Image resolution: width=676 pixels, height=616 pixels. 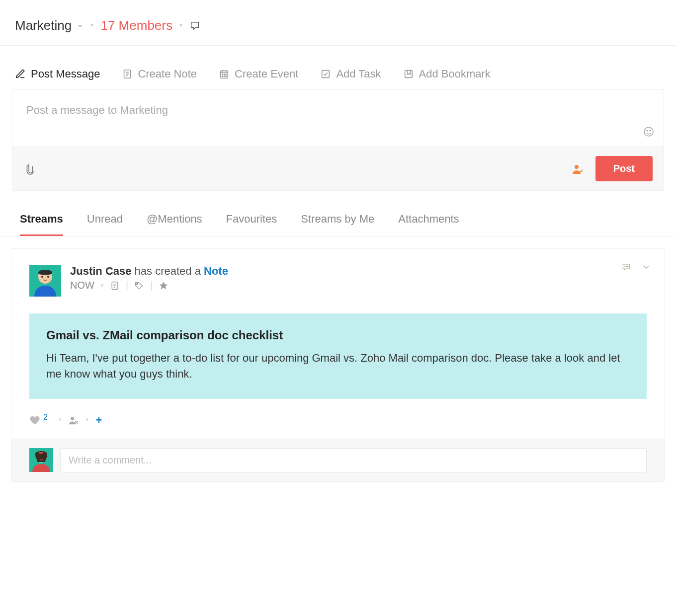 What do you see at coordinates (224, 74) in the screenshot?
I see `calendar-icon` at bounding box center [224, 74].